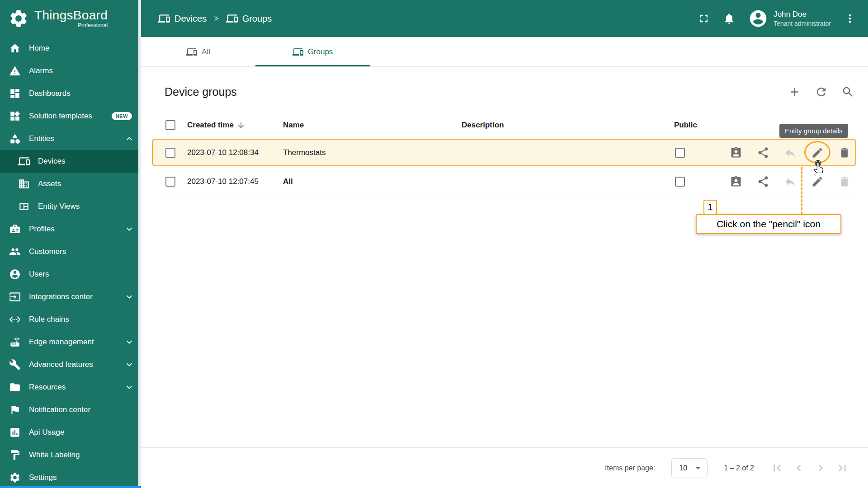 The image size is (868, 488). I want to click on table-row: 2023-07-10 12:07:45All, so click(509, 182).